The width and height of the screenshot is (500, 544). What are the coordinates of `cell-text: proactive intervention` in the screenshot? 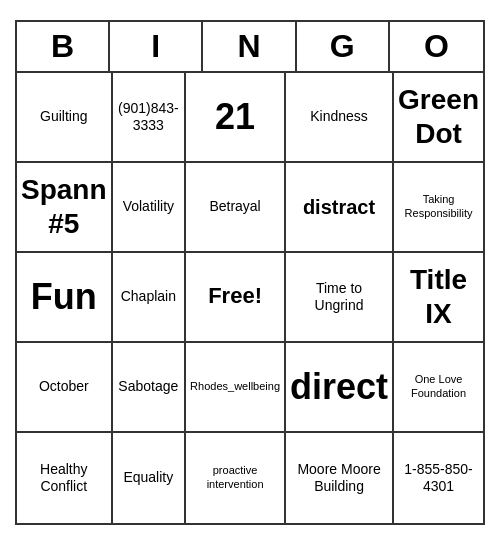 It's located at (235, 477).